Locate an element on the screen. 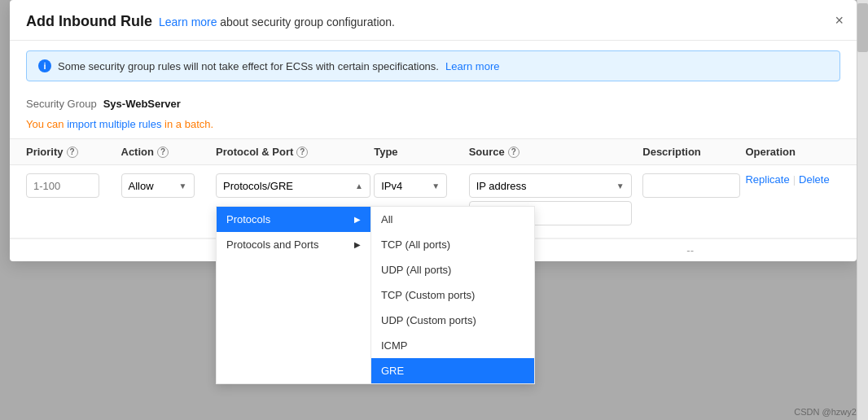  protocol-cell: Protocols/GRE ▲ Protocols ▶ Protocols an… is located at coordinates (295, 186).